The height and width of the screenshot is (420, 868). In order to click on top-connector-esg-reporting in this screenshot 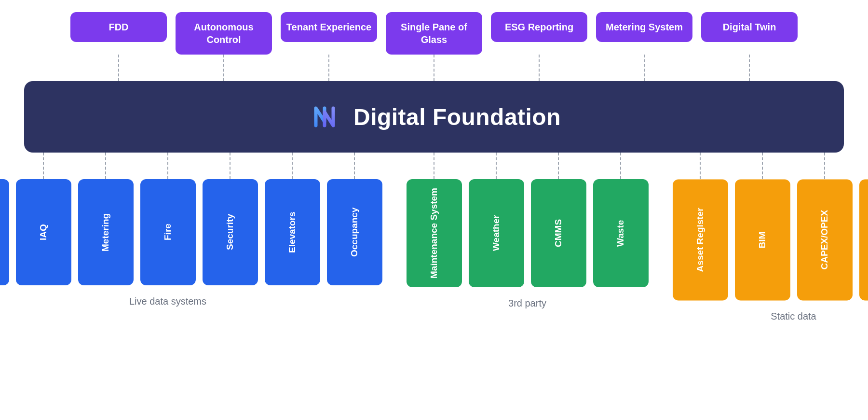, I will do `click(539, 68)`.